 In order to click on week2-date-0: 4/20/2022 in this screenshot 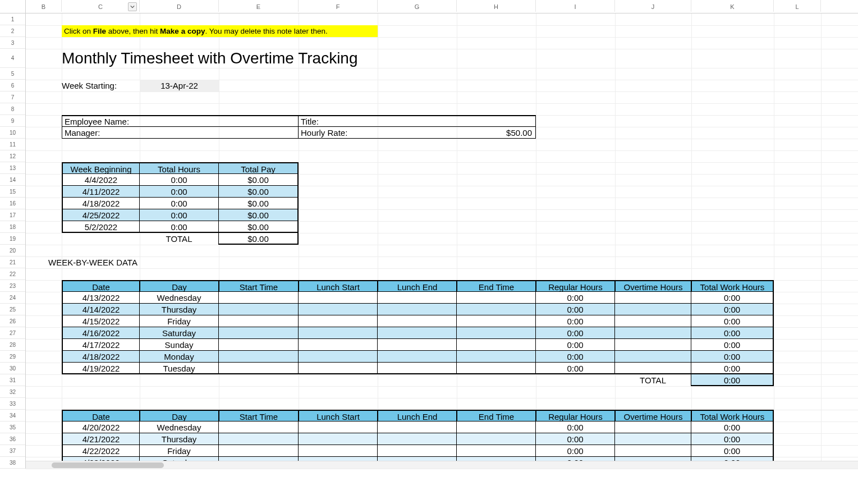, I will do `click(101, 428)`.